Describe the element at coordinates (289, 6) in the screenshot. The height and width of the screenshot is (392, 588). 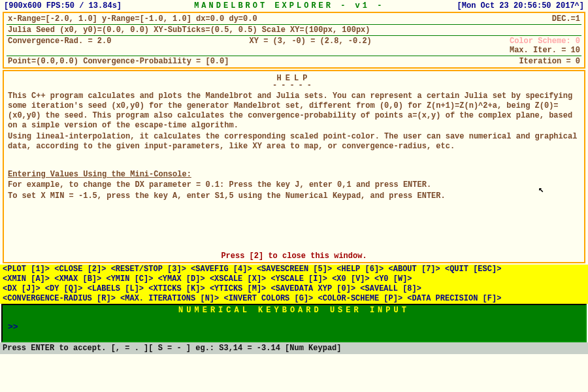
I see `app-title: MANDELBROT EXPLORER - v1 -` at that location.